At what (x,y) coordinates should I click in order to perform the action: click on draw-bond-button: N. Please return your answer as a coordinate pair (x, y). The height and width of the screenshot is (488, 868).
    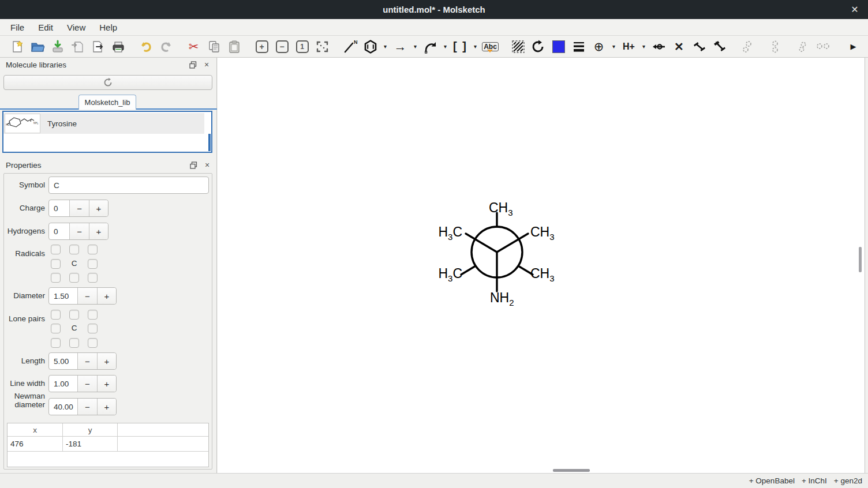
    Looking at the image, I should click on (350, 47).